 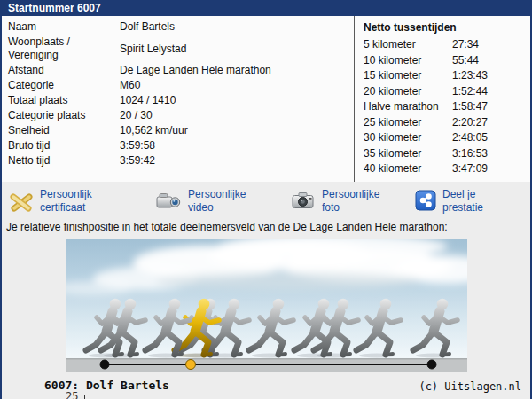 I want to click on certificate-icon, so click(x=21, y=204).